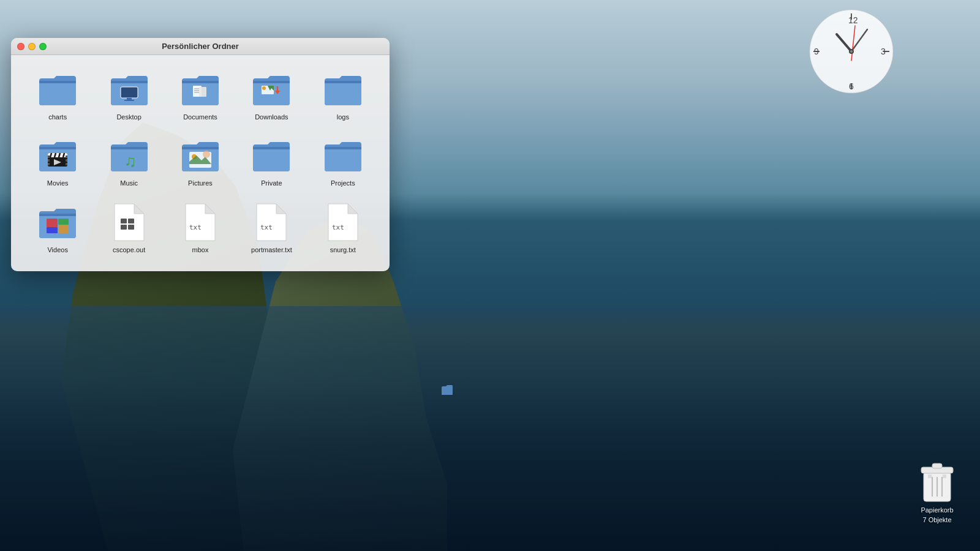  Describe the element at coordinates (851, 51) in the screenshot. I see `clock-widget: 12 3 6 9` at that location.